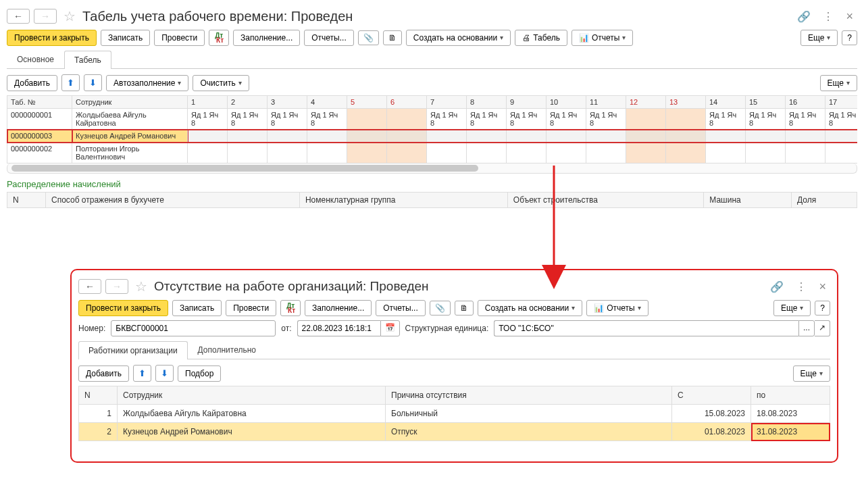  I want to click on ts-th-day: 4, so click(327, 103).